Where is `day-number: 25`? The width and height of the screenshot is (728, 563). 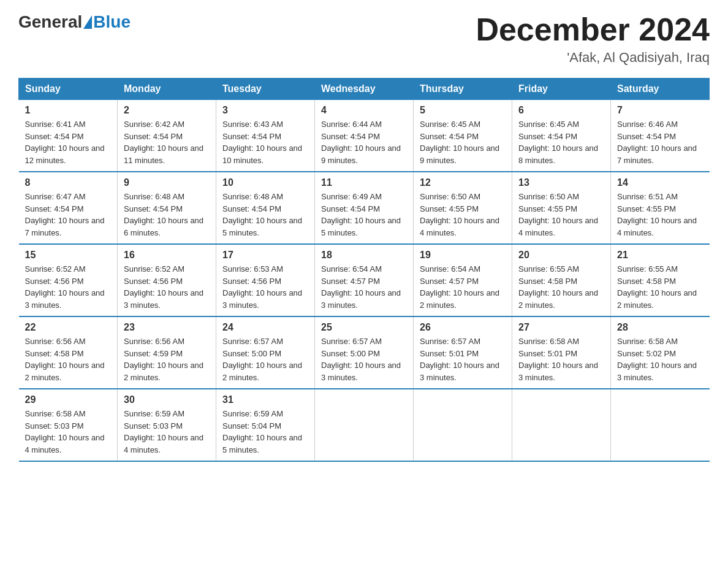
day-number: 25 is located at coordinates (364, 327).